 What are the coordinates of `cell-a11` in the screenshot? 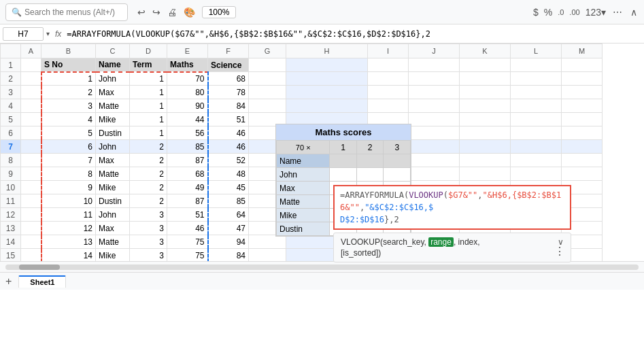 It's located at (31, 201).